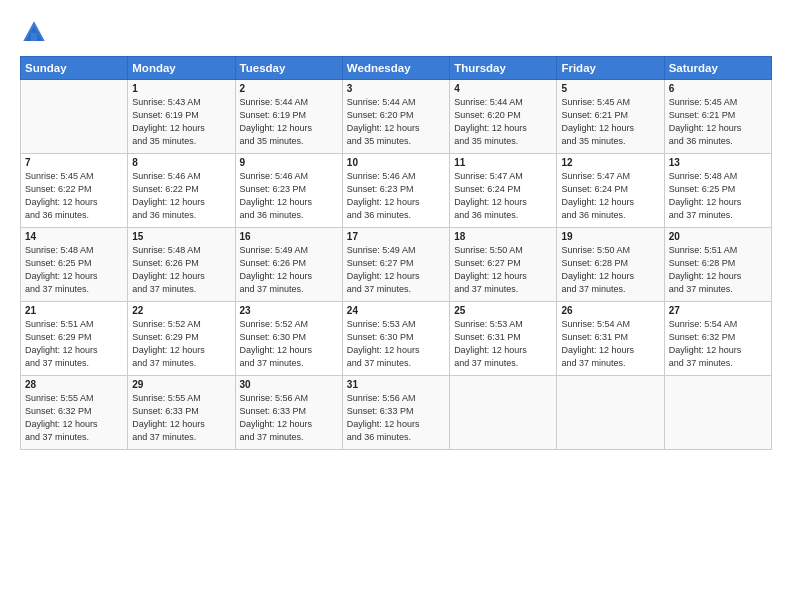 This screenshot has width=792, height=612. What do you see at coordinates (504, 339) in the screenshot?
I see `calendar-cell: 25Sunrise: 5:53 AM Sunset: 6:31 PM Dayli…` at bounding box center [504, 339].